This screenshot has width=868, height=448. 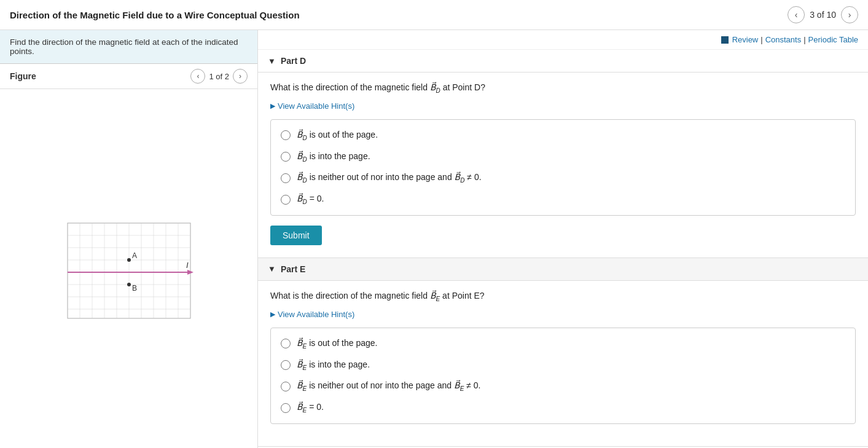 What do you see at coordinates (833, 39) in the screenshot?
I see `periodic-table-link: Periodic Table` at bounding box center [833, 39].